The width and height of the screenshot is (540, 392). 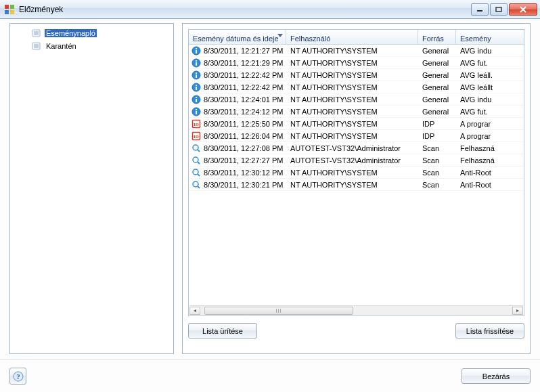 I want to click on table-row: 8/30/2011, 12:21:29 PMNT AUTHORITY\SYSTE…, so click(x=356, y=63).